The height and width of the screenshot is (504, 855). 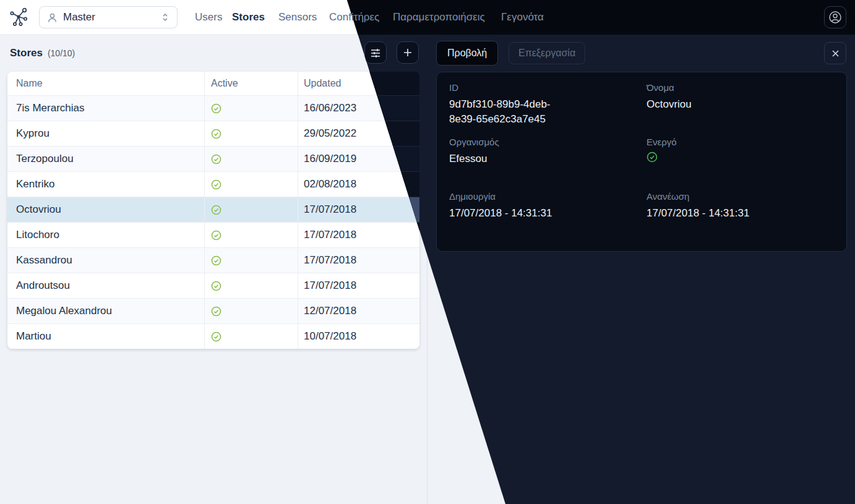 What do you see at coordinates (698, 213) in the screenshot?
I see `field-renewed-value: 17/07/2018 - 14:31:31` at bounding box center [698, 213].